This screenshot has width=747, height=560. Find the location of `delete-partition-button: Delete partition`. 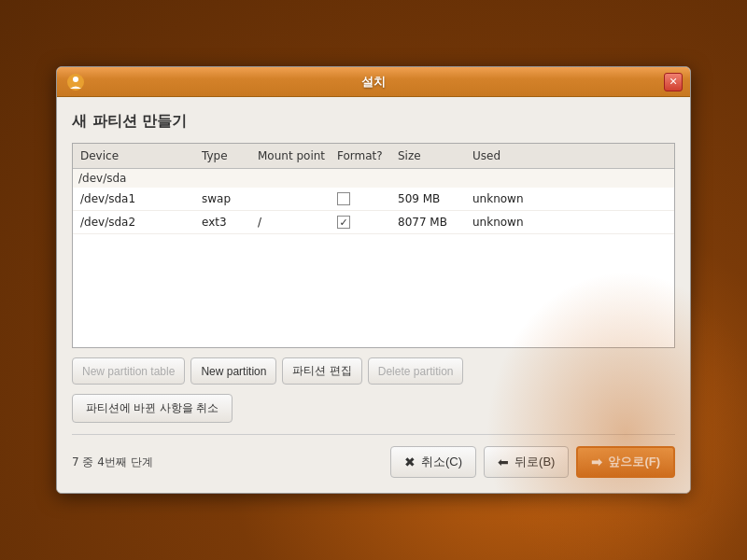

delete-partition-button: Delete partition is located at coordinates (416, 371).